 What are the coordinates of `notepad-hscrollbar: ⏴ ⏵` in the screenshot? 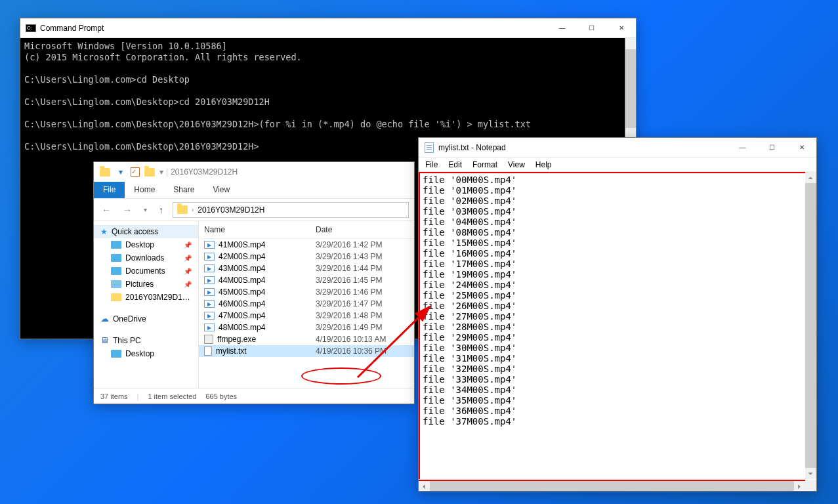 It's located at (612, 486).